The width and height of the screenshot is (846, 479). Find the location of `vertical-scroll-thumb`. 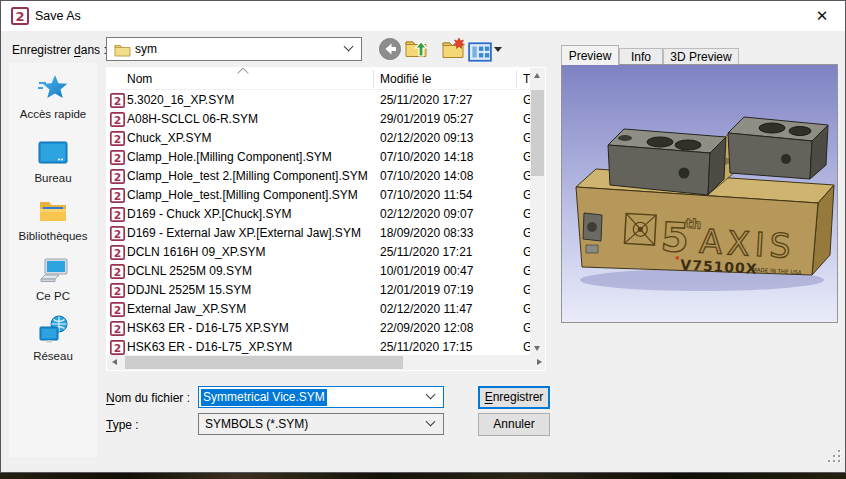

vertical-scroll-thumb is located at coordinates (538, 133).